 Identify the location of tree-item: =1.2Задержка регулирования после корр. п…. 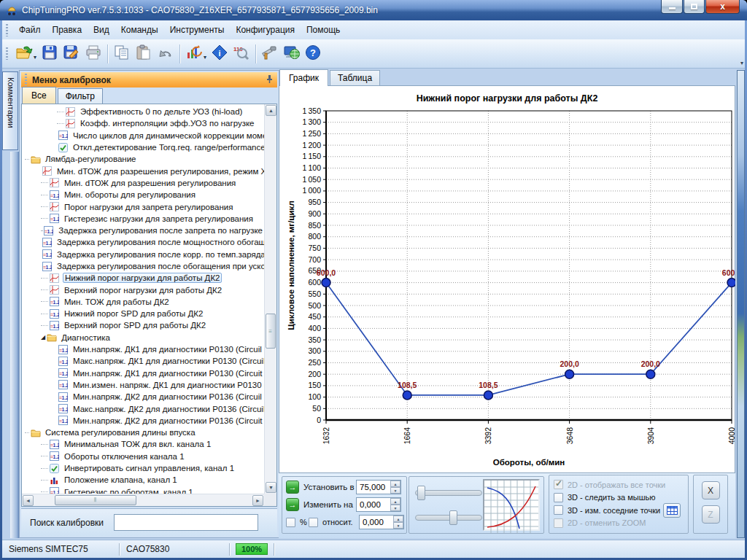
(143, 254).